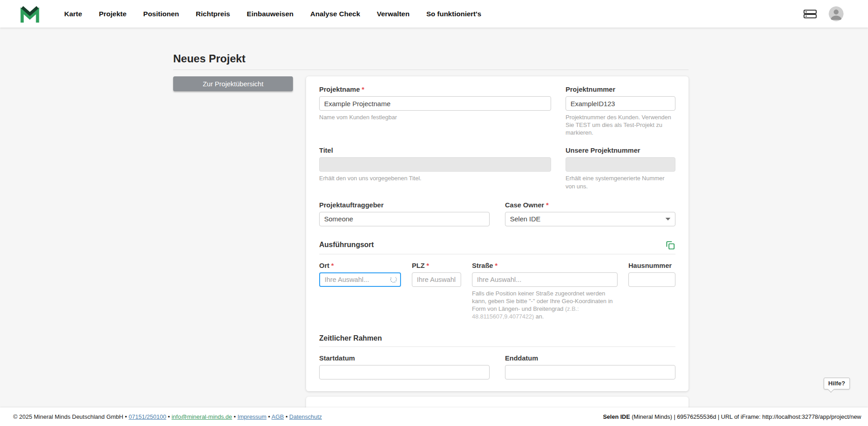 This screenshot has width=868, height=426. Describe the element at coordinates (435, 168) in the screenshot. I see `field-titel: Titel Erhält den von uns vorgegebenen Ti…` at that location.